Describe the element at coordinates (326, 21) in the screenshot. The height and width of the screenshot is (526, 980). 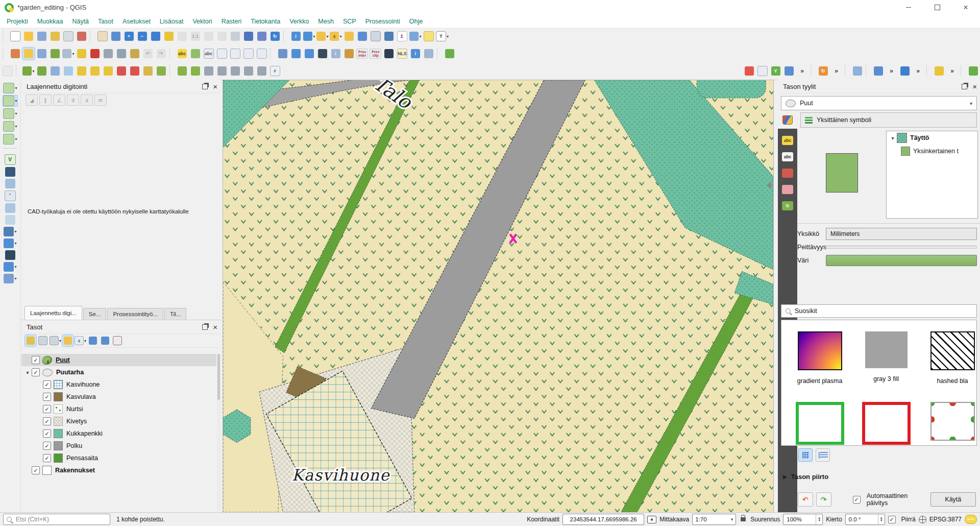
I see `menu-mesh: Mesh` at that location.